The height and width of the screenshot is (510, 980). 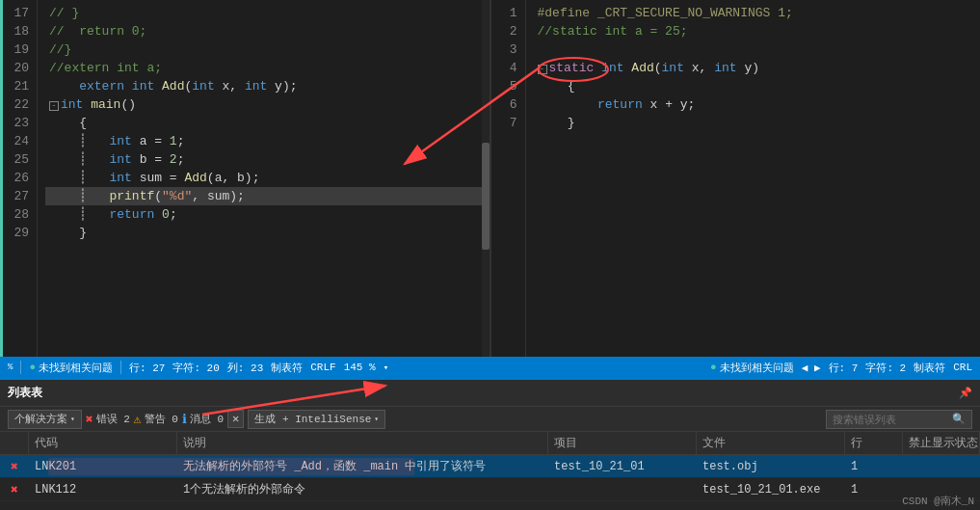 I want to click on col-header-desc: 说明, so click(x=362, y=443).